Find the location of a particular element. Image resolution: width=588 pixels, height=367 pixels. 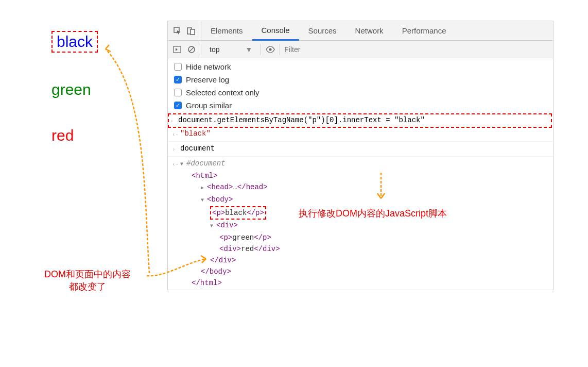

document-node: #document is located at coordinates (206, 163).